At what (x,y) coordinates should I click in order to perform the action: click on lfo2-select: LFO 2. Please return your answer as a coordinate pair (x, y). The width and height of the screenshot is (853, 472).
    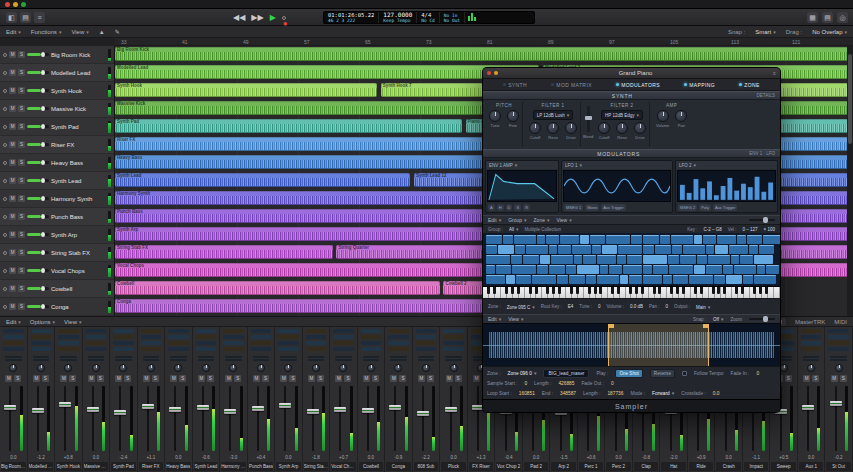
    Looking at the image, I should click on (688, 165).